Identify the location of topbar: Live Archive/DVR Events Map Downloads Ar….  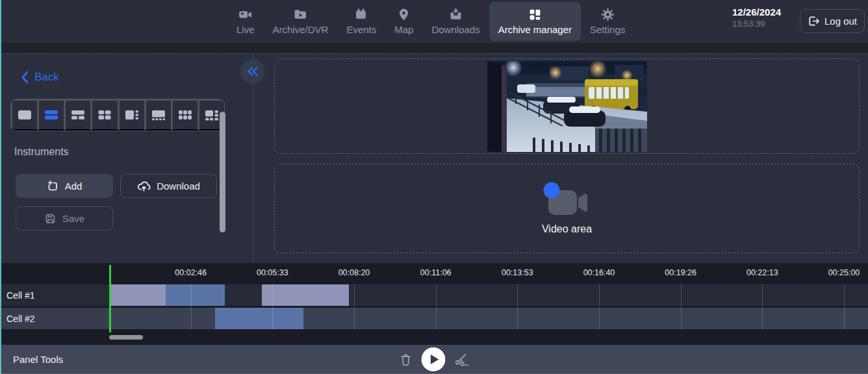
(434, 21).